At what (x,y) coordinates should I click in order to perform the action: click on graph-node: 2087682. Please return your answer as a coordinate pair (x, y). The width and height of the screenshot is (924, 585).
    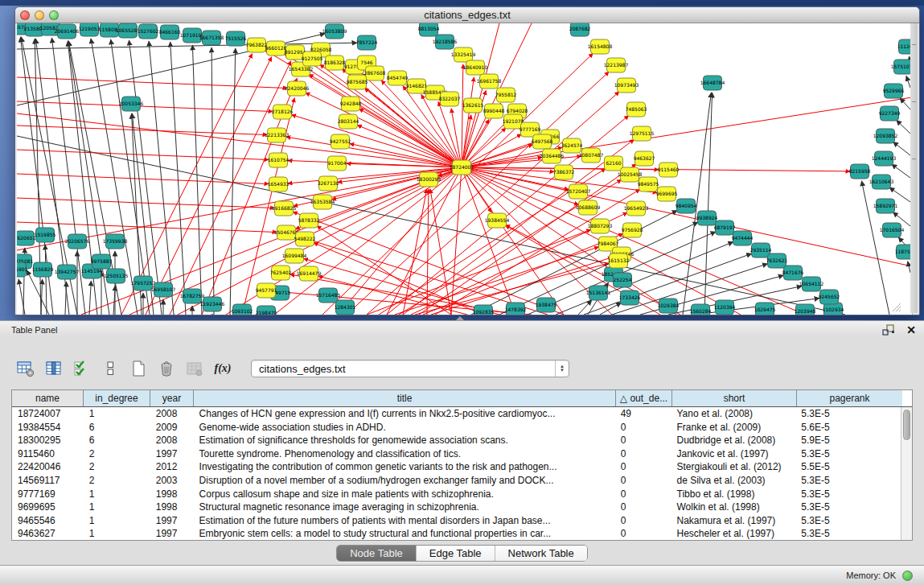
    Looking at the image, I should click on (581, 30).